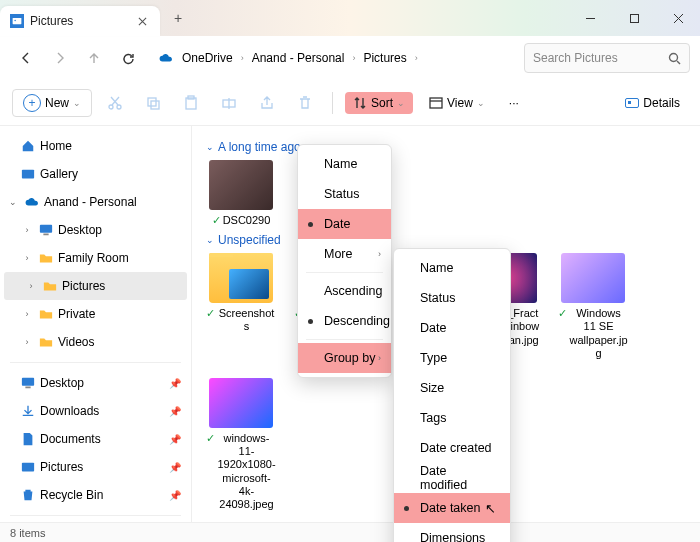 Image resolution: width=700 pixels, height=542 pixels. Describe the element at coordinates (96, 230) in the screenshot. I see `sidebar-item-desktop: ›Desktop` at that location.